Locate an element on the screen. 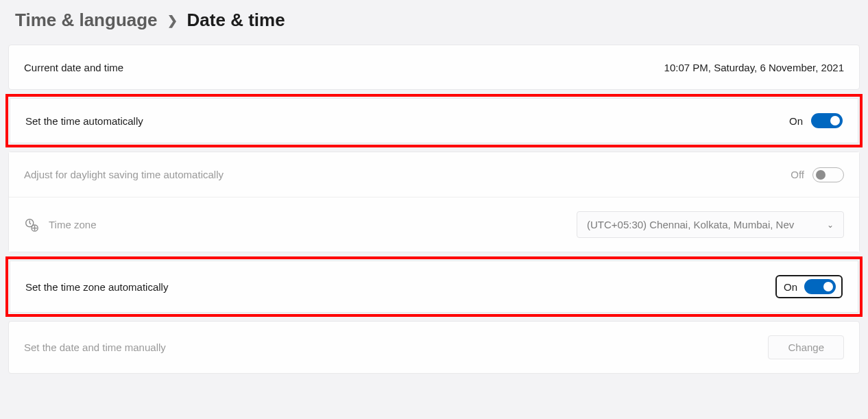 The width and height of the screenshot is (868, 419). current-datetime-row: Current date and time 10:07 PM, Saturday… is located at coordinates (434, 67).